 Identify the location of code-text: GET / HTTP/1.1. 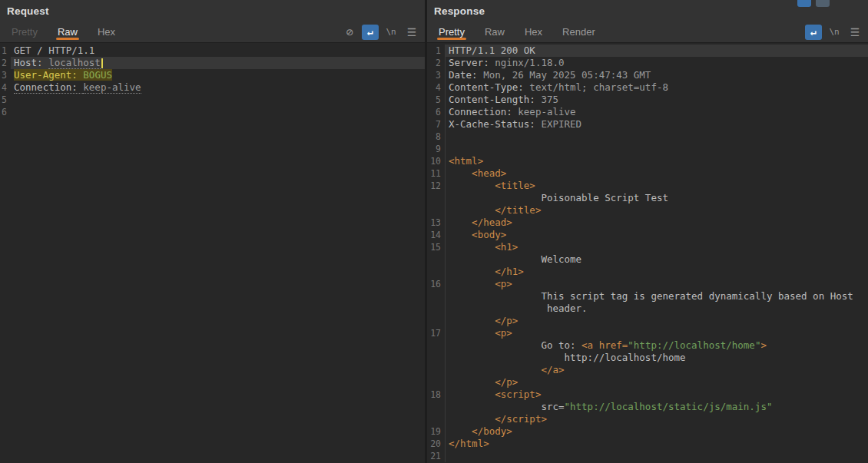
(218, 51).